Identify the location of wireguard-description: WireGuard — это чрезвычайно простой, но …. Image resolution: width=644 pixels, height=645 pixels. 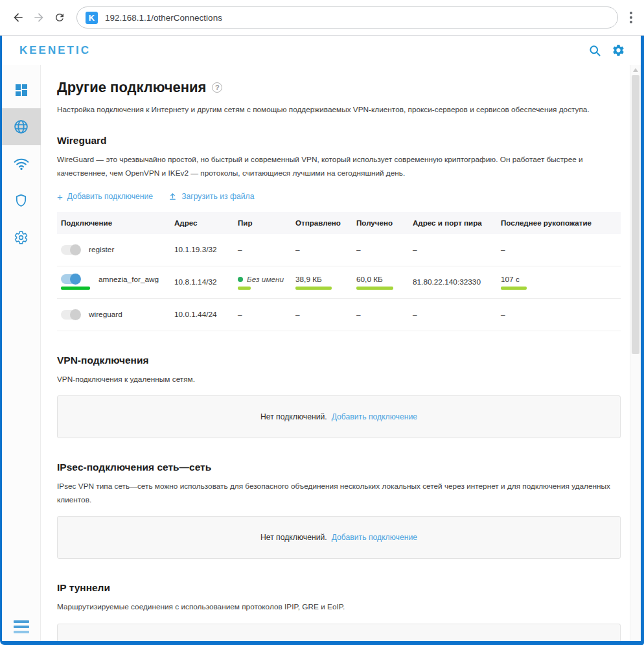
(342, 166).